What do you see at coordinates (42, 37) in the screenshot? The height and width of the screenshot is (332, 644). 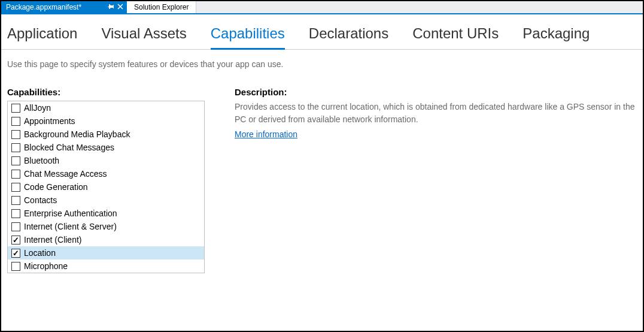 I see `tab-application: Application` at bounding box center [42, 37].